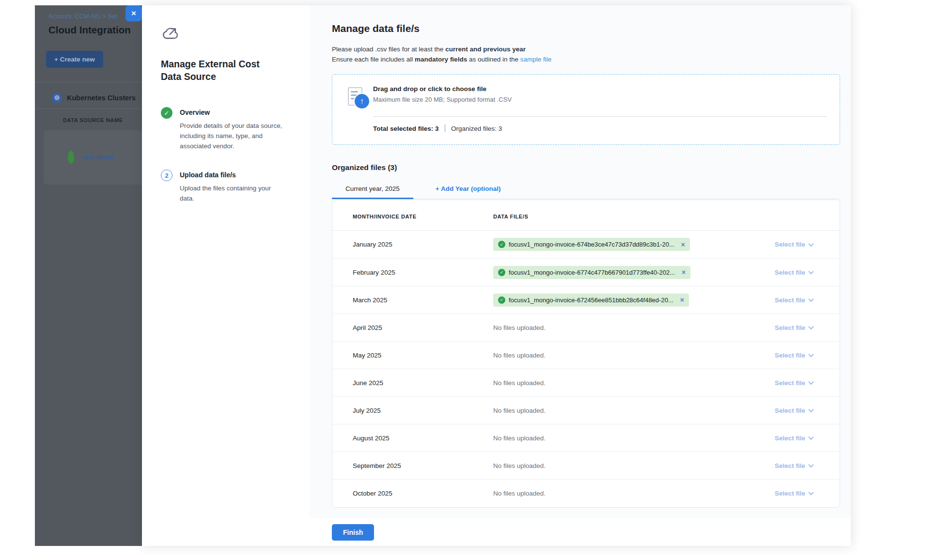 The image size is (937, 560). What do you see at coordinates (423, 217) in the screenshot?
I see `column-header-month: MONTH/INVOICE DATE` at bounding box center [423, 217].